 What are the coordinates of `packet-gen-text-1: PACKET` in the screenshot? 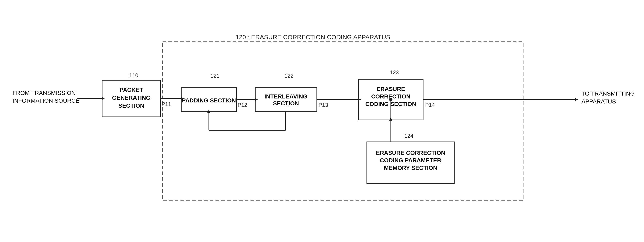 It's located at (131, 90).